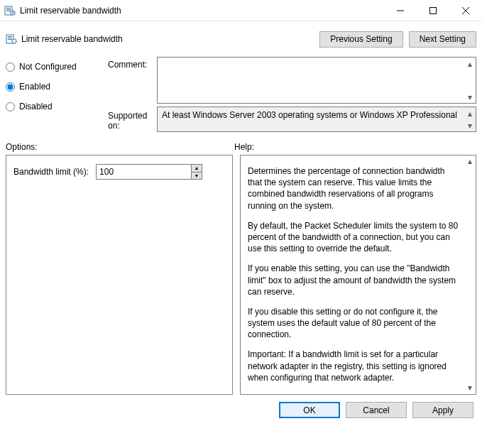 This screenshot has height=448, width=482. What do you see at coordinates (354, 280) in the screenshot?
I see `help-paragraph: If you enable this setting, you can use …` at bounding box center [354, 280].